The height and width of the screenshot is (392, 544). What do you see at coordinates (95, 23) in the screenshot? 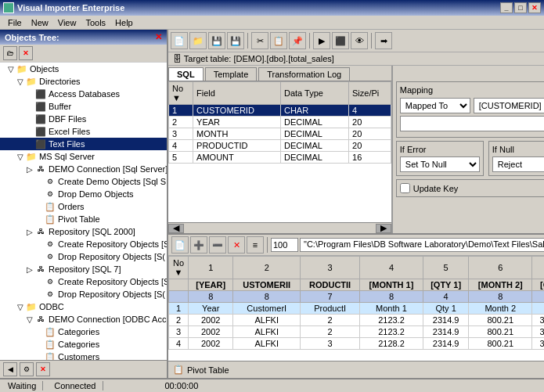
I see `menu-tools: Tools` at bounding box center [95, 23].